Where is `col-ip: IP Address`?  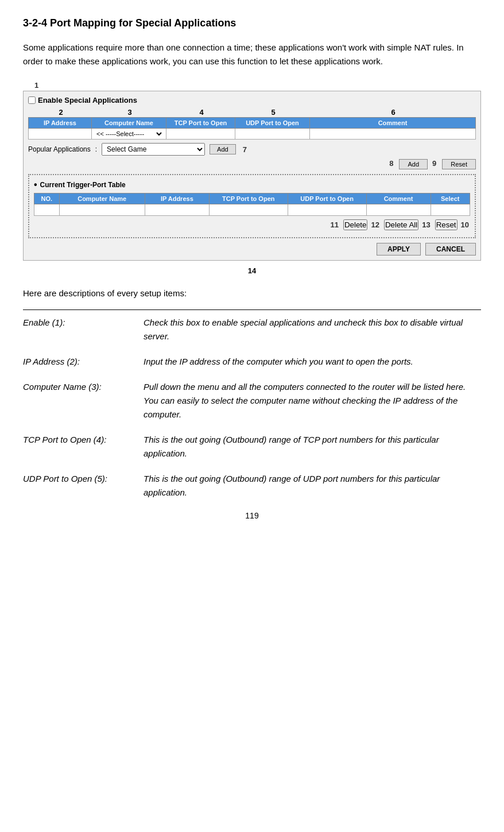 col-ip: IP Address is located at coordinates (60, 123).